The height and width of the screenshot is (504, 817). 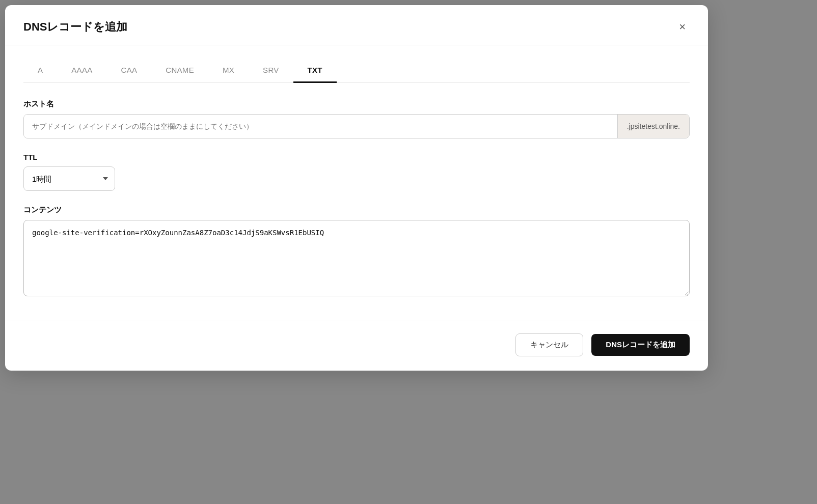 What do you see at coordinates (357, 346) in the screenshot?
I see `modal-footer: キャンセル DNSレコードを追加` at bounding box center [357, 346].